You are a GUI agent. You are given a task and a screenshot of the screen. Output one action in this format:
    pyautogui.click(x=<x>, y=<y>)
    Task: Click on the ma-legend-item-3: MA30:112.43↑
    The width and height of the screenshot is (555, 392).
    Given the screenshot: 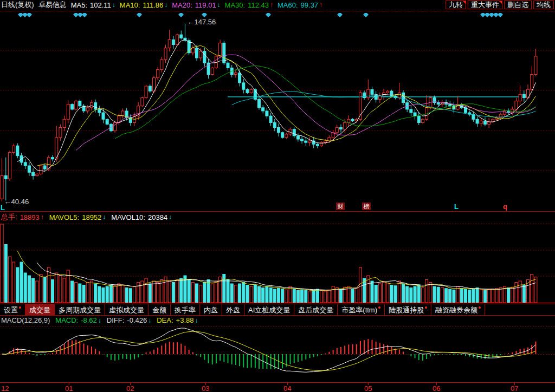 What is the action you would take?
    pyautogui.click(x=249, y=5)
    